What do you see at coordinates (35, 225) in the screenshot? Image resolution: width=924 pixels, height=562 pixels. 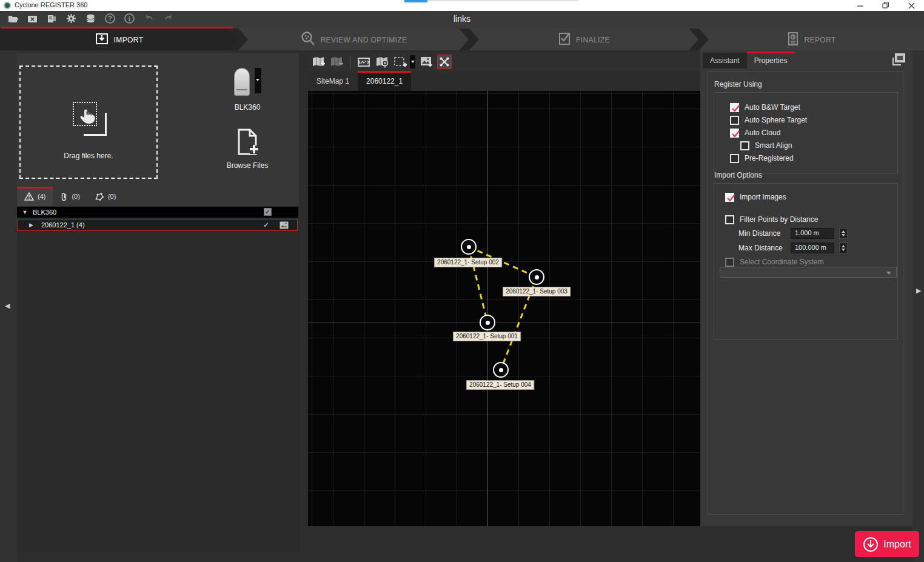 I see `caret-right-icon: ▶` at bounding box center [35, 225].